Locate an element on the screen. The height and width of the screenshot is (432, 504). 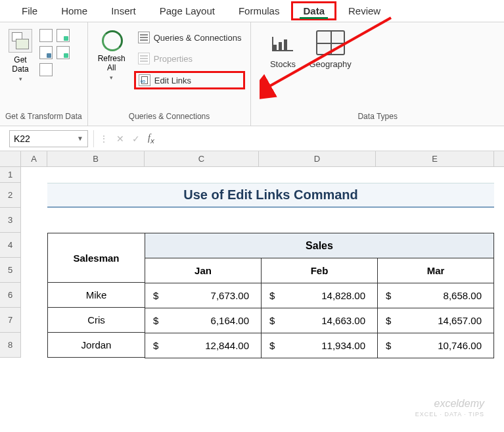
month-header: Jan is located at coordinates (204, 271).